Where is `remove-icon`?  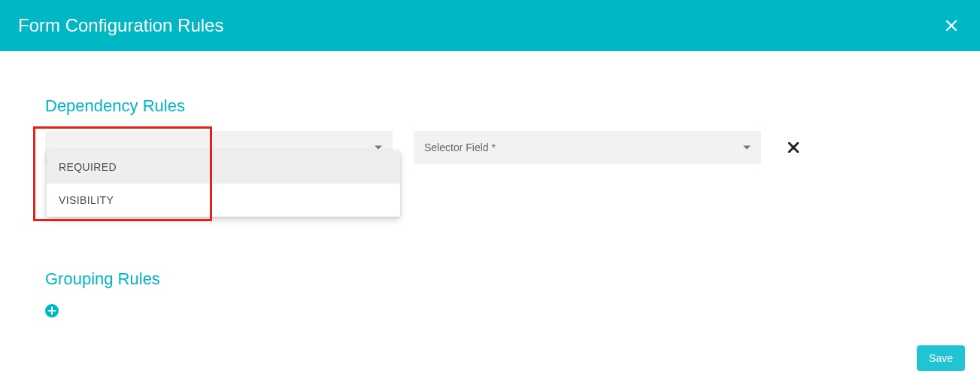 remove-icon is located at coordinates (793, 147).